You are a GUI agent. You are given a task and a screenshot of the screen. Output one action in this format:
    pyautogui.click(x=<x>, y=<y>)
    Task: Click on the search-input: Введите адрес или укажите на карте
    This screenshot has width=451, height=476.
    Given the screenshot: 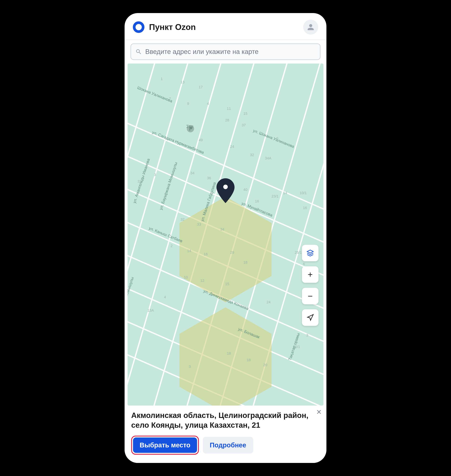 What is the action you would take?
    pyautogui.click(x=226, y=52)
    